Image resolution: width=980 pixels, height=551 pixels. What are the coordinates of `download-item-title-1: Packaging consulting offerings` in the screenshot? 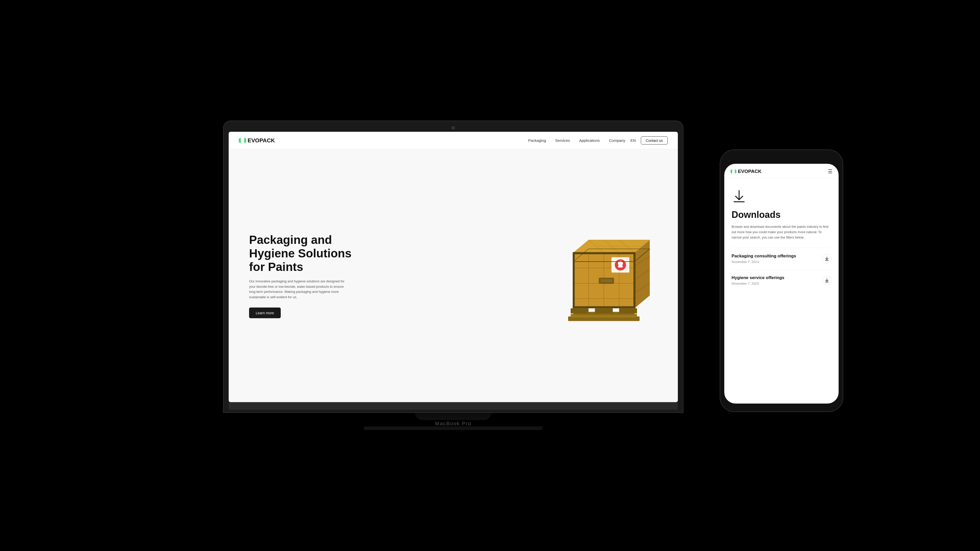 It's located at (764, 256).